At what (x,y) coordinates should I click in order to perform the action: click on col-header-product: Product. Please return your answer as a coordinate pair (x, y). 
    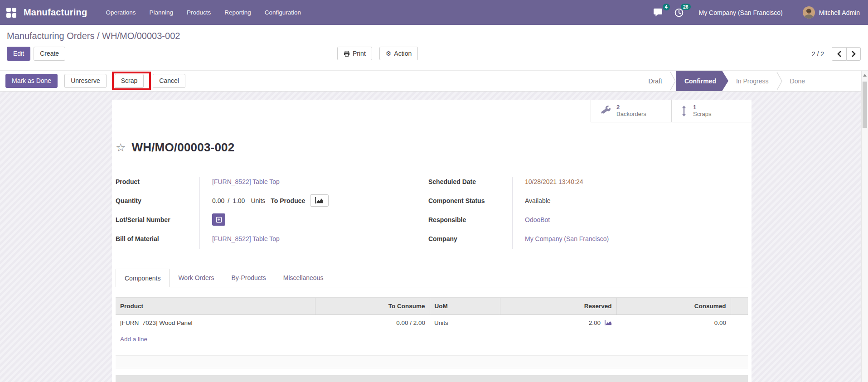
    Looking at the image, I should click on (215, 306).